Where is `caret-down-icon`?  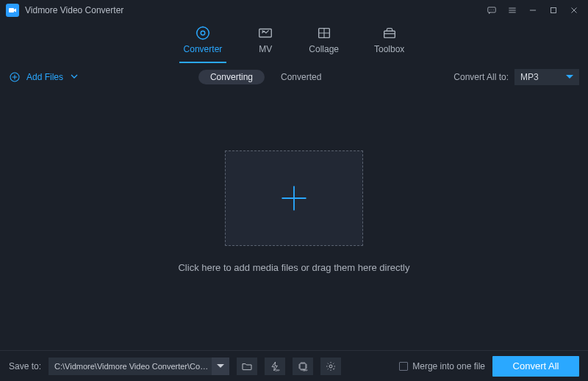 caret-down-icon is located at coordinates (74, 76).